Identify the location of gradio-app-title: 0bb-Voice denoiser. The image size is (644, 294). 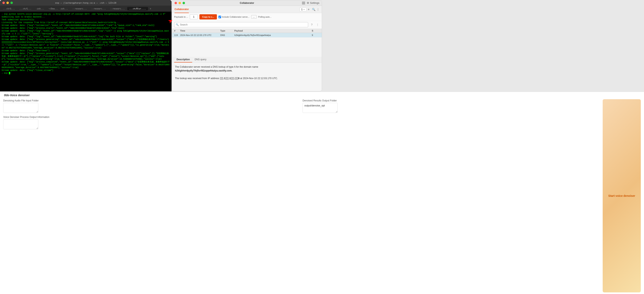
(161, 95).